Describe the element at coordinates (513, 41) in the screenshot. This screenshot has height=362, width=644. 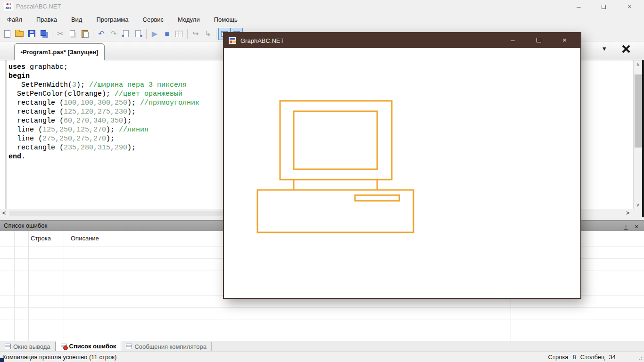
I see `graphabc-minimize-button: –` at that location.